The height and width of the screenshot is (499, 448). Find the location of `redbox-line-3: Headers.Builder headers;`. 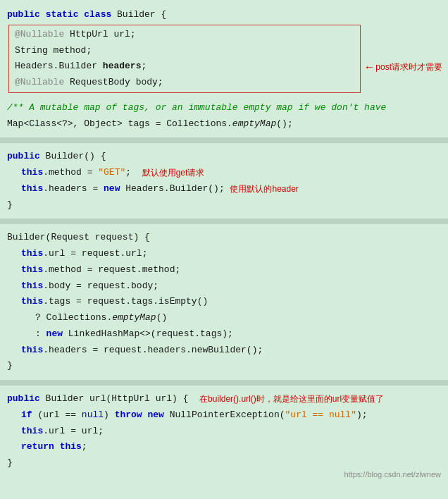

redbox-line-3: Headers.Builder headers; is located at coordinates (185, 66).